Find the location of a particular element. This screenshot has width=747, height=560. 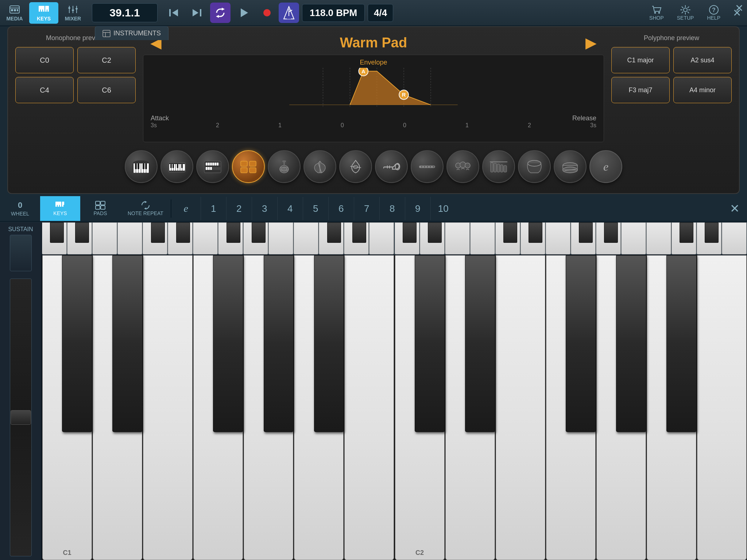

mono-c4-btn: C4 is located at coordinates (44, 90).